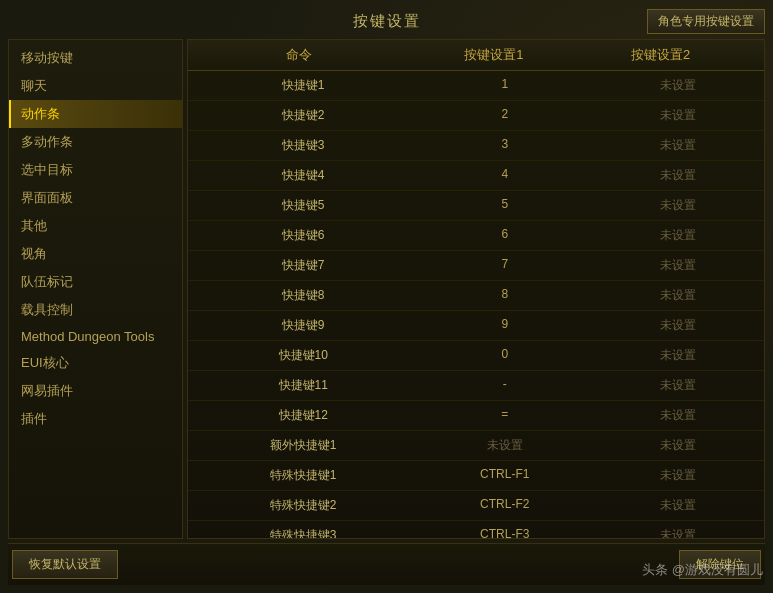  I want to click on sidebar-item-12: 网易插件, so click(96, 391).